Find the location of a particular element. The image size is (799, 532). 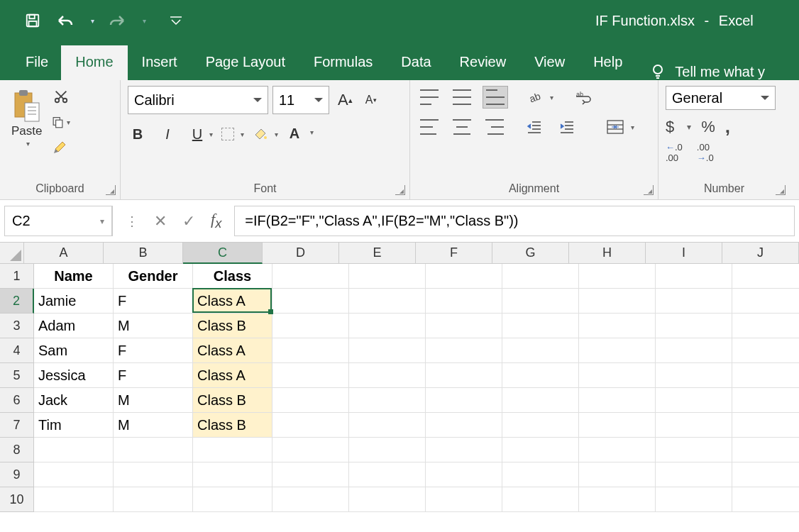

align-bottom-button is located at coordinates (495, 97).